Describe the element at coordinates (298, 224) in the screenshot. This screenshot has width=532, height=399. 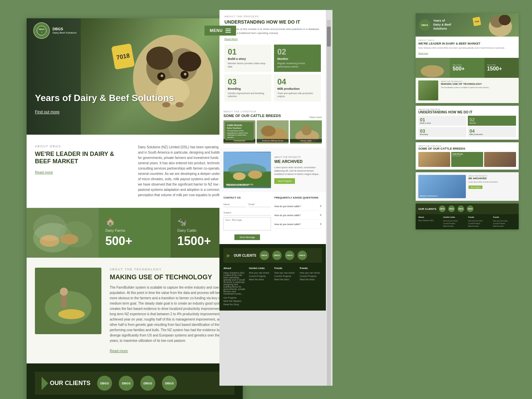
I see `faq-item-3: How do you breed cattle? +` at that location.